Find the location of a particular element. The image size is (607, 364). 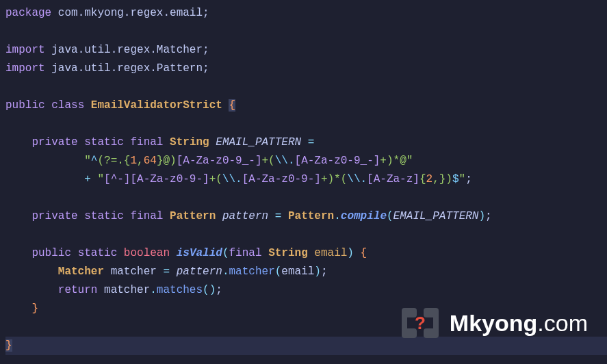

keyword-package: package is located at coordinates (29, 13).